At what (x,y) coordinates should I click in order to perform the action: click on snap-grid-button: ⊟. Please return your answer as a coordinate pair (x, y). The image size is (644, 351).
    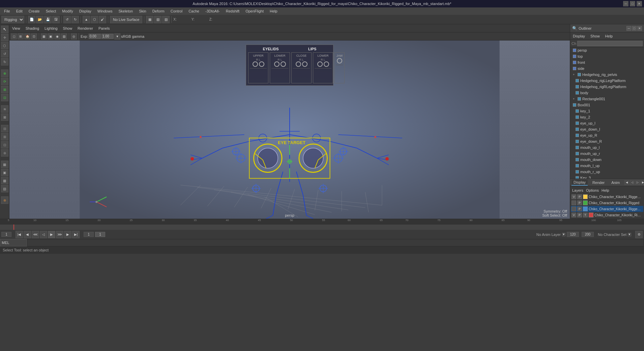
    Looking at the image, I should click on (5, 129).